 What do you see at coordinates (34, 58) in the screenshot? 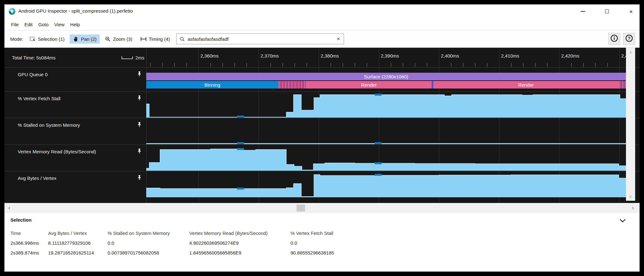
I see `total-time-label: Total Time: 5s084ms` at bounding box center [34, 58].